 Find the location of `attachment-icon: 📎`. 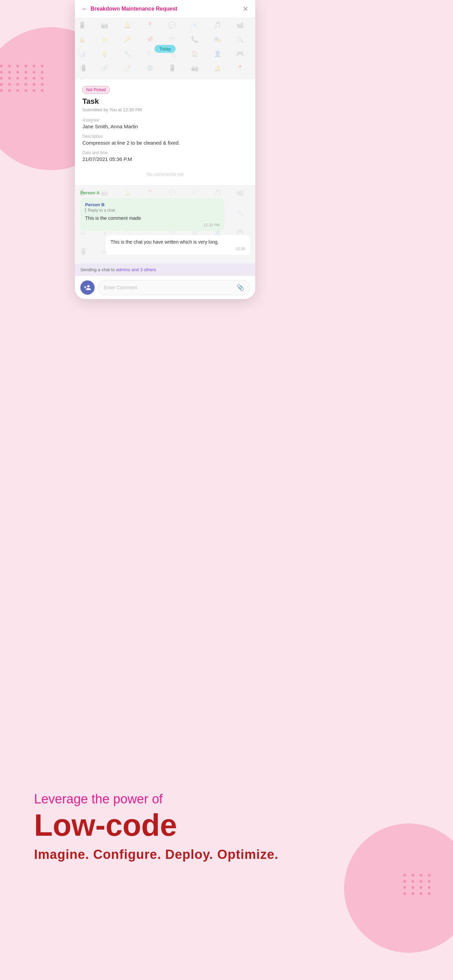

attachment-icon: 📎 is located at coordinates (240, 288).